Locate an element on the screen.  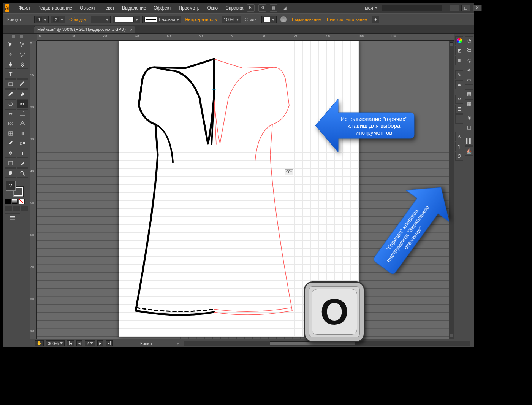
panel-links-icon: ⛓ is located at coordinates (469, 51).